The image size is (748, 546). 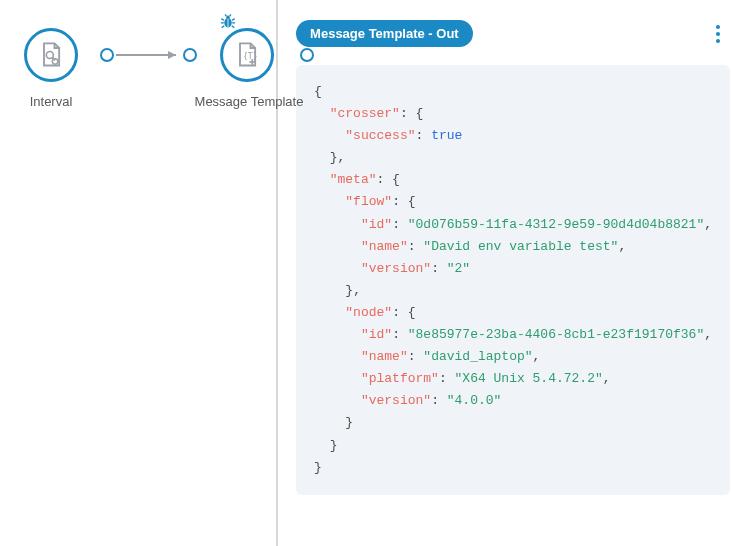 I want to click on port-interval-out, so click(x=107, y=55).